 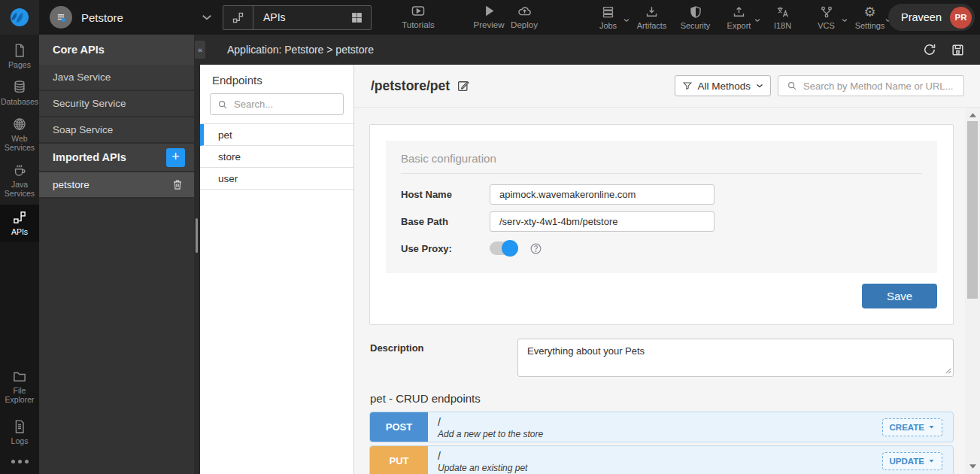 What do you see at coordinates (83, 129) in the screenshot?
I see `sidebar-item-label: Soap Service` at bounding box center [83, 129].